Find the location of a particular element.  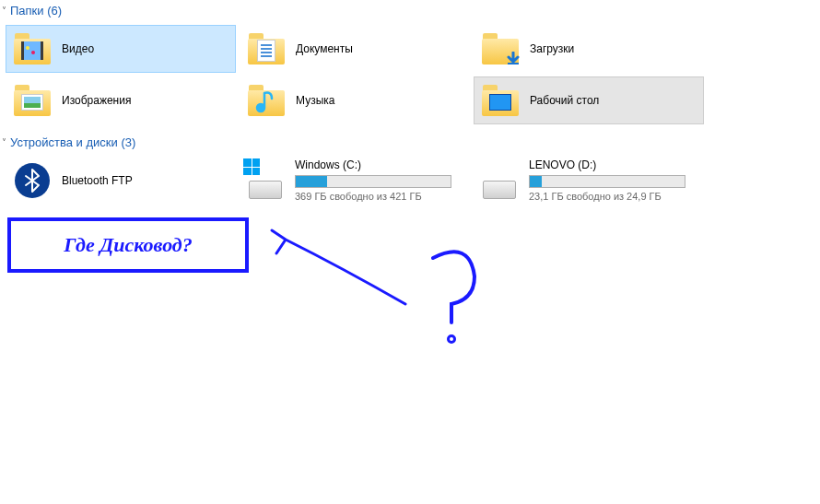

device-bluetooth-ftp: Bluetooth FTP is located at coordinates (121, 181).